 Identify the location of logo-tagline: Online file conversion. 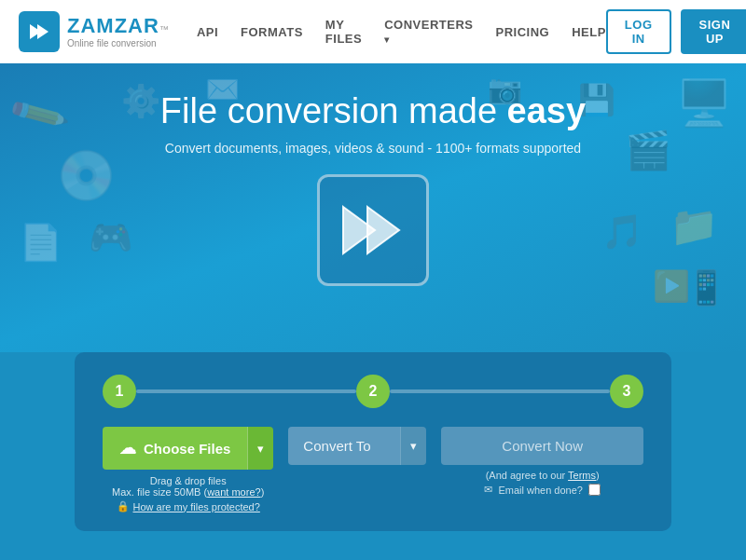
(117, 43).